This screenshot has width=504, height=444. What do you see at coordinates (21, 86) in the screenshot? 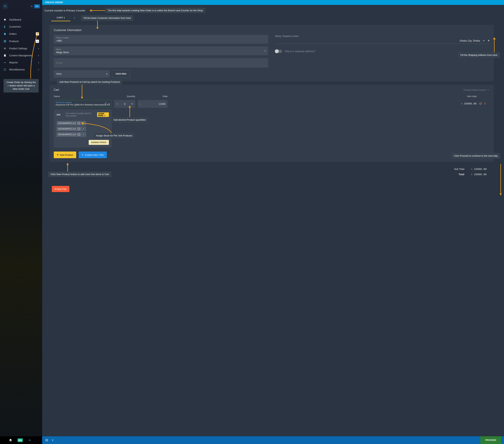
I see `annotation-create-order: Create Order by clicking the + button wh…` at bounding box center [21, 86].